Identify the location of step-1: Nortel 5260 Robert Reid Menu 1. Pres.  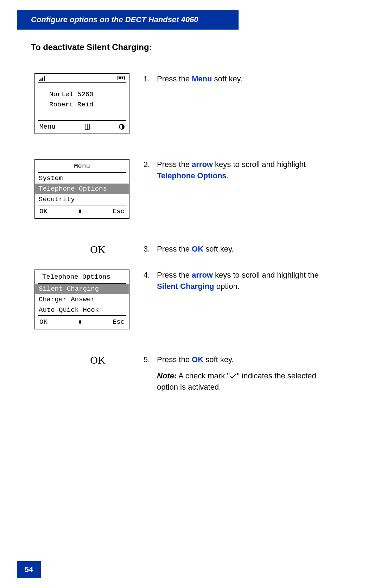
(184, 104).